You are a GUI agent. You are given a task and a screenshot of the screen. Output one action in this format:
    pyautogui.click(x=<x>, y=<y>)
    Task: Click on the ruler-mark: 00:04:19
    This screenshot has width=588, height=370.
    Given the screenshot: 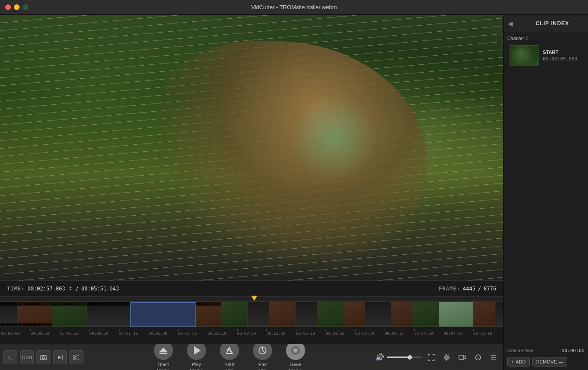 What is the action you would take?
    pyautogui.click(x=399, y=332)
    